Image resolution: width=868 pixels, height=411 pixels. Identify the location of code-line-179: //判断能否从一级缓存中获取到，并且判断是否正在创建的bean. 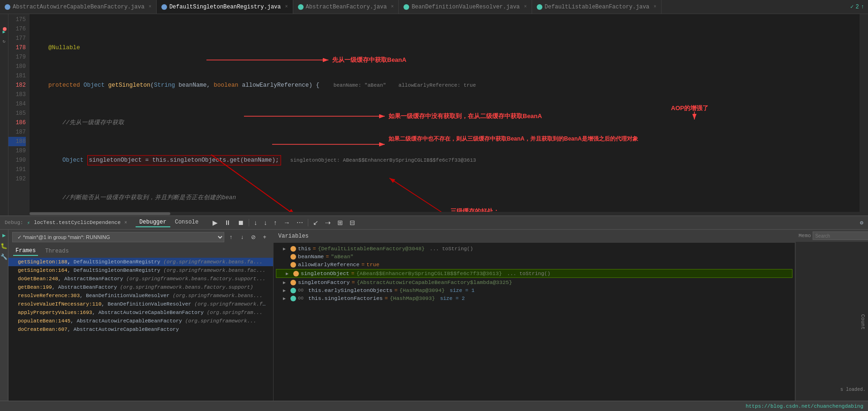
(447, 198).